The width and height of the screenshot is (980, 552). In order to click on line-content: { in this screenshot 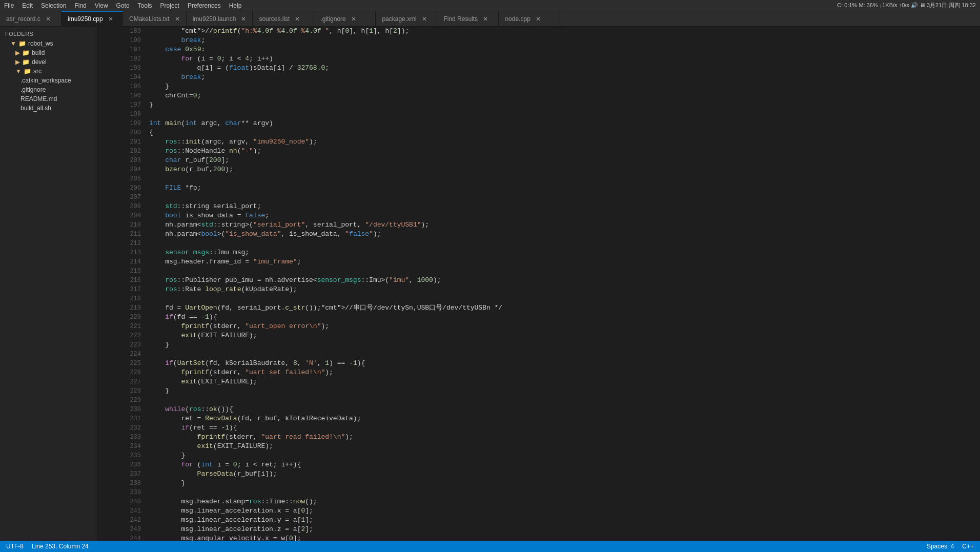, I will do `click(564, 133)`.